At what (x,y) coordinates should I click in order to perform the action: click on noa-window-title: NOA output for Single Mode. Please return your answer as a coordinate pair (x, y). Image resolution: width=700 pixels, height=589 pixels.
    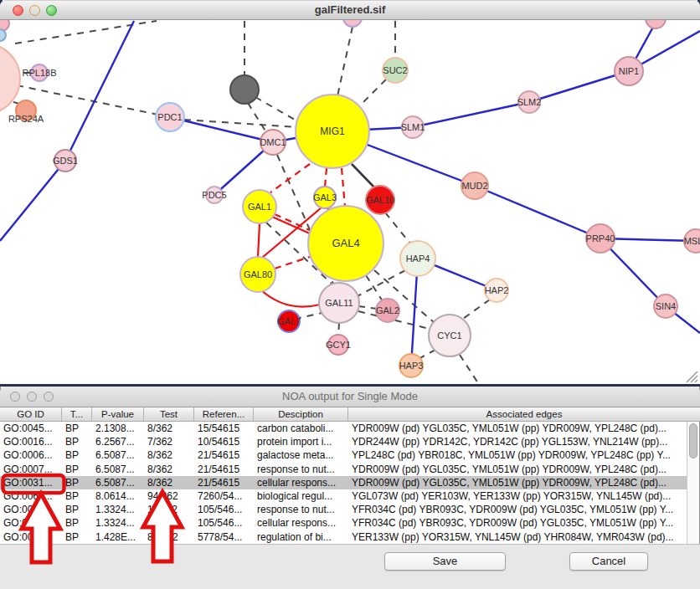
    Looking at the image, I should click on (350, 397).